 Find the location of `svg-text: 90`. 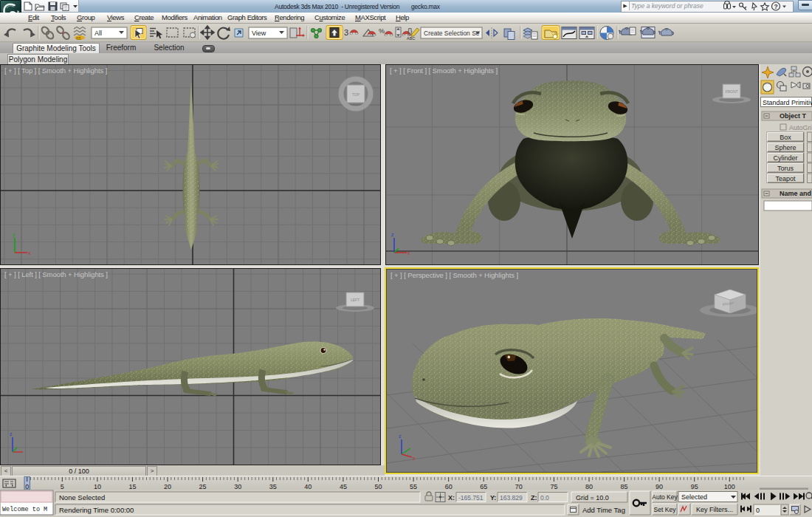

svg-text: 90 is located at coordinates (659, 487).